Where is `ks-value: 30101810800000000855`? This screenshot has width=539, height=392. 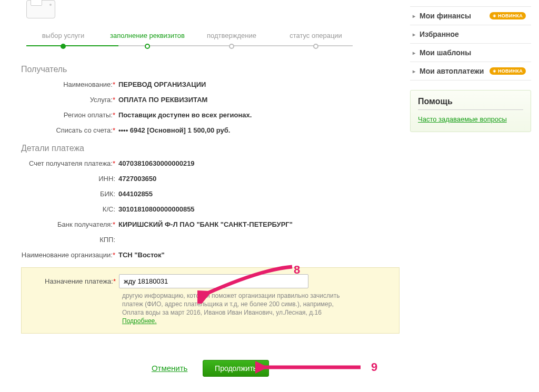 ks-value: 30101810800000000855 is located at coordinates (259, 209).